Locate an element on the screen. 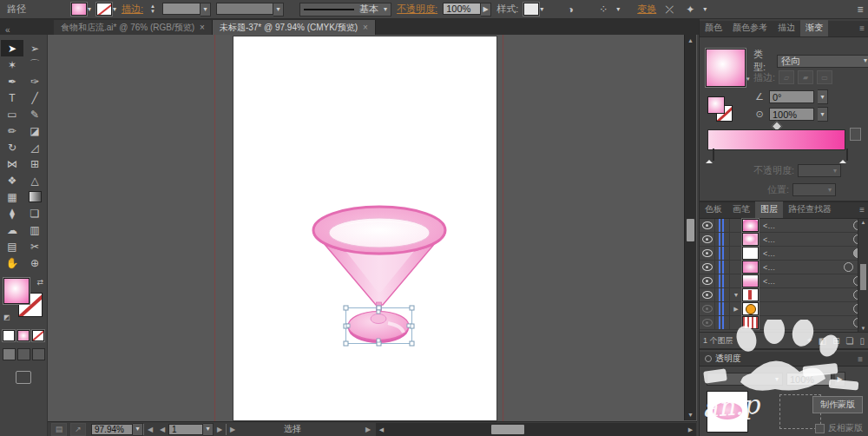 The width and height of the screenshot is (868, 436). tool-free-transform: ⊞ is located at coordinates (35, 163).